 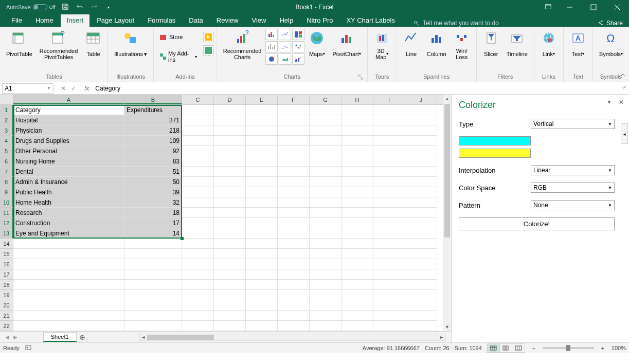 I want to click on cell-C19, so click(x=198, y=295).